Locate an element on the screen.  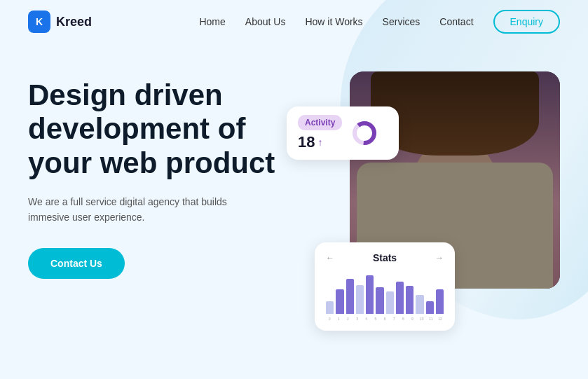
hero-heading: Design driven development of your web pr… is located at coordinates (154, 129).